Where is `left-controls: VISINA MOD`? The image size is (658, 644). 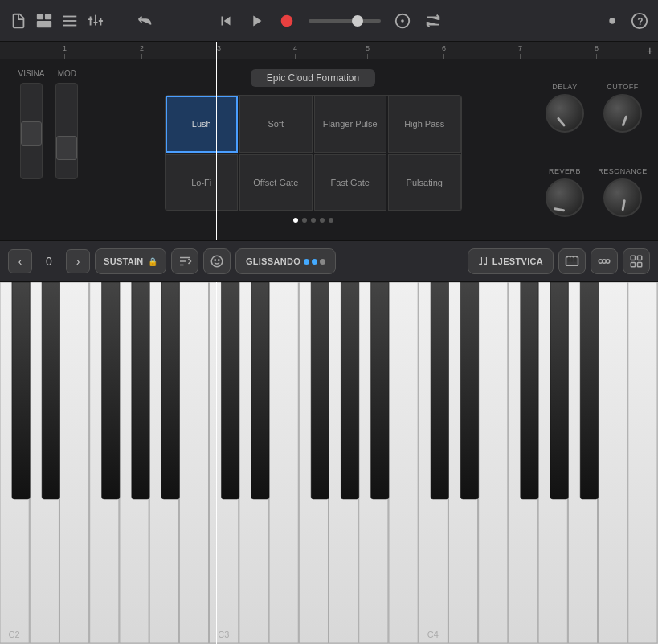
left-controls: VISINA MOD is located at coordinates (48, 150).